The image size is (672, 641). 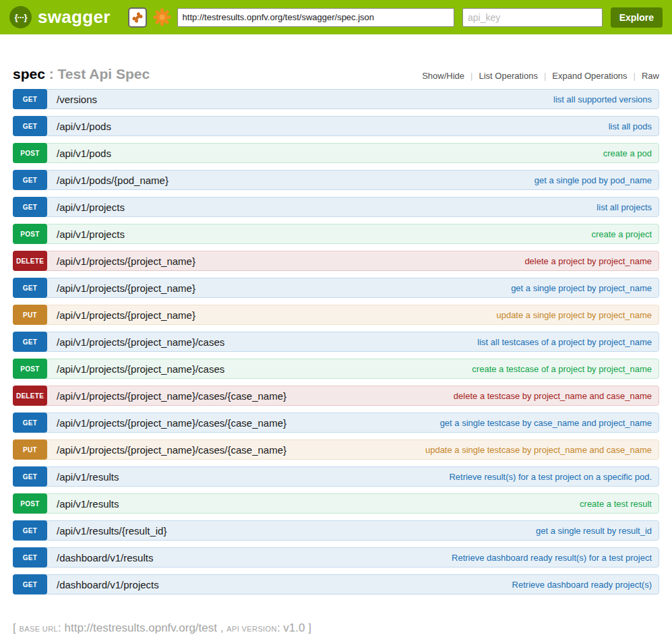 I want to click on endpoint-description-link: Retrieve dashboard ready project(s), so click(x=582, y=585).